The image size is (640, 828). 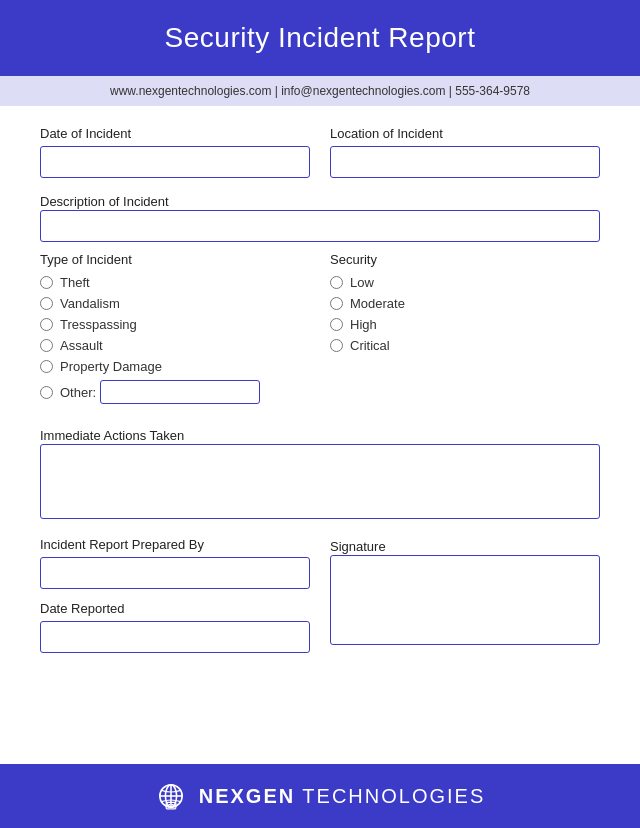 I want to click on radio-other-label: Other:, so click(x=78, y=392).